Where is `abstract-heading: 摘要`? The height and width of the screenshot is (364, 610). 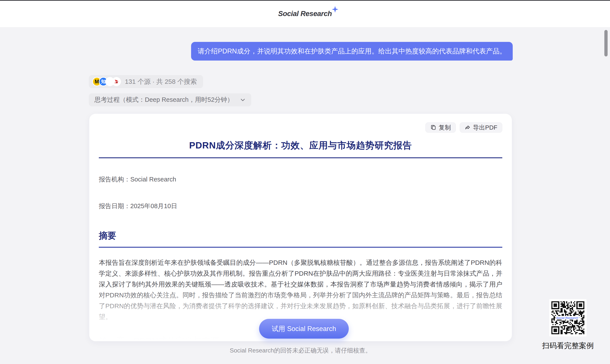
abstract-heading: 摘要 is located at coordinates (301, 235).